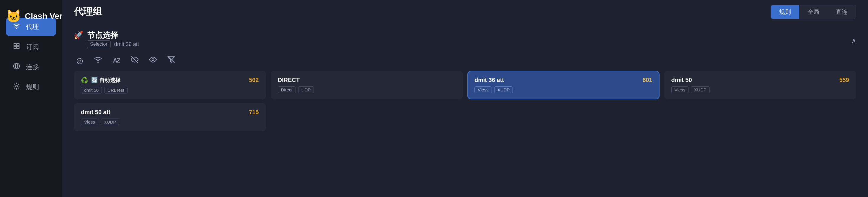 The width and height of the screenshot is (868, 197). I want to click on udp-tag: UDP, so click(306, 90).